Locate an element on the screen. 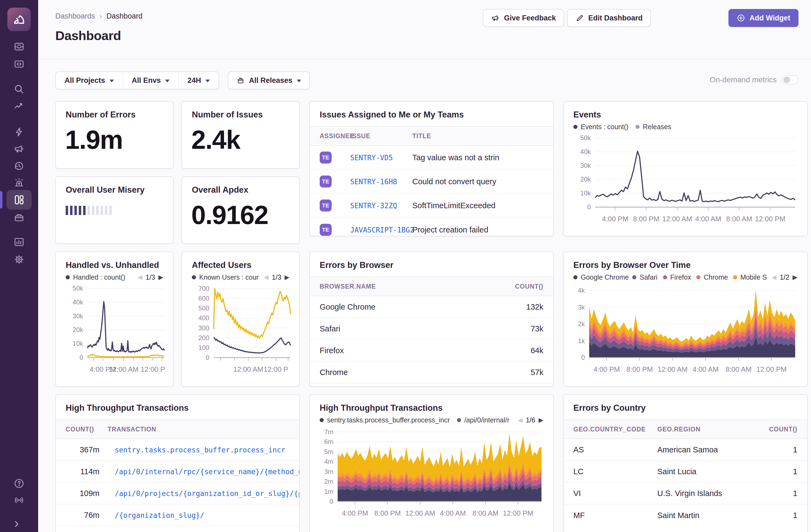 The height and width of the screenshot is (532, 811). issue-link: SENTRY-32ZQ is located at coordinates (373, 206).